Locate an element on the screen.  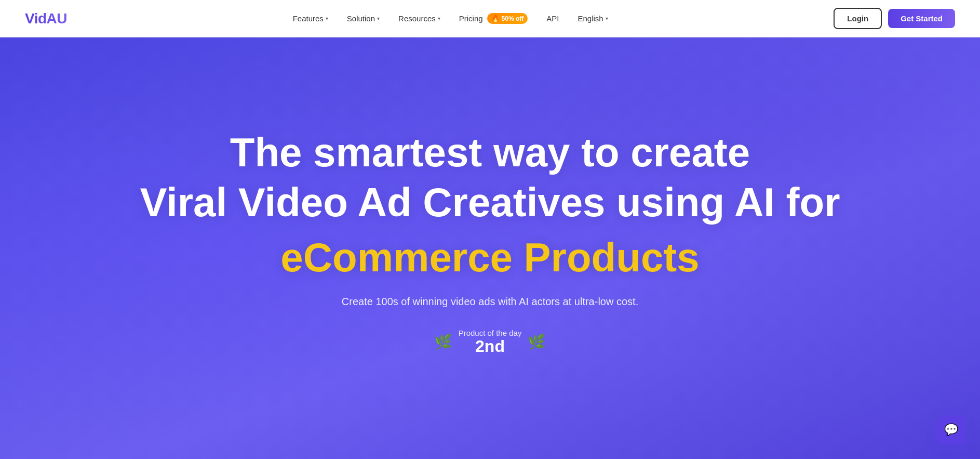
badge-rank: 2nd is located at coordinates (490, 346).